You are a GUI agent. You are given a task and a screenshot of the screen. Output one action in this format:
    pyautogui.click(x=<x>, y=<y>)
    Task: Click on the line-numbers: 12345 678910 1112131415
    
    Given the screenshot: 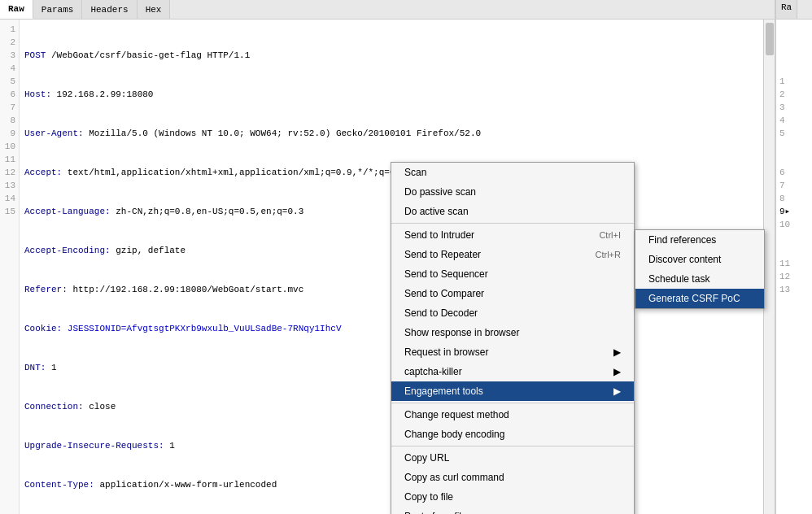 What is the action you would take?
    pyautogui.click(x=10, y=267)
    